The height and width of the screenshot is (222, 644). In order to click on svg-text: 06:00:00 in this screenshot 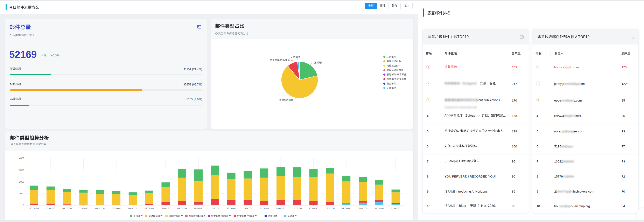, I will do `click(132, 208)`.